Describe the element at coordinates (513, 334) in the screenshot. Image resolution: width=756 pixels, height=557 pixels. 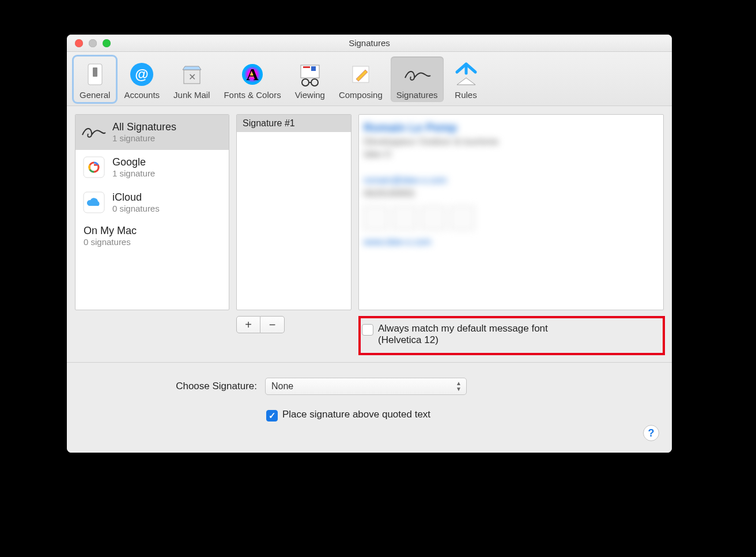
I see `match-font-checkbox-row: Always match my default message font (He…` at that location.